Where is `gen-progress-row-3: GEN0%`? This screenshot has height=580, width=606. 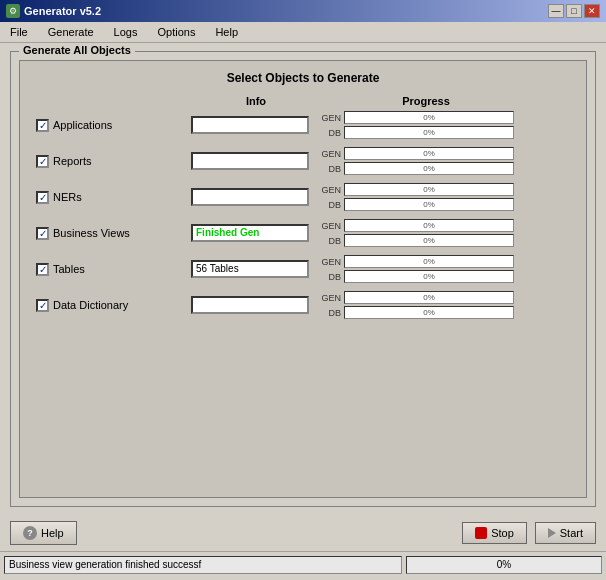 gen-progress-row-3: GEN0% is located at coordinates (416, 226).